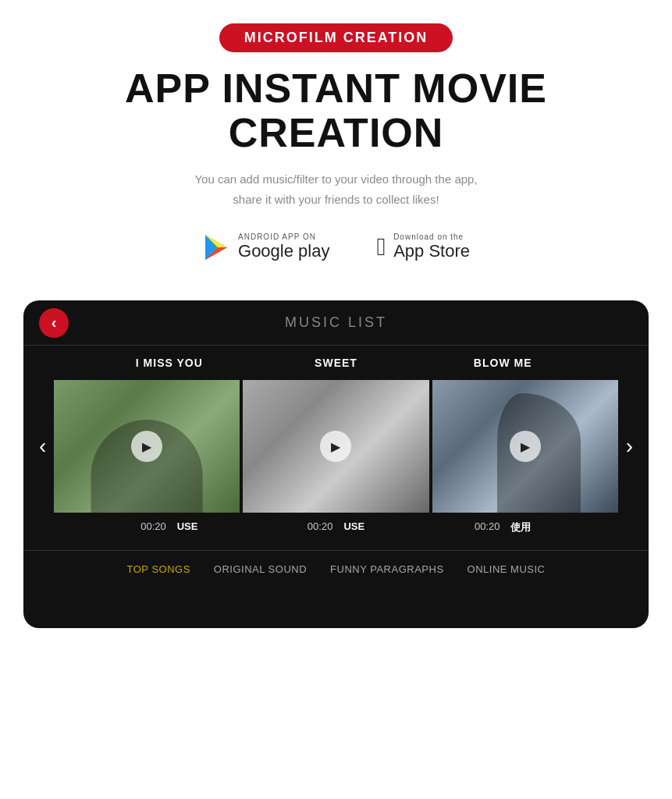  What do you see at coordinates (284, 247) in the screenshot?
I see `google-play-text: ANDROID APP ON Google play` at bounding box center [284, 247].